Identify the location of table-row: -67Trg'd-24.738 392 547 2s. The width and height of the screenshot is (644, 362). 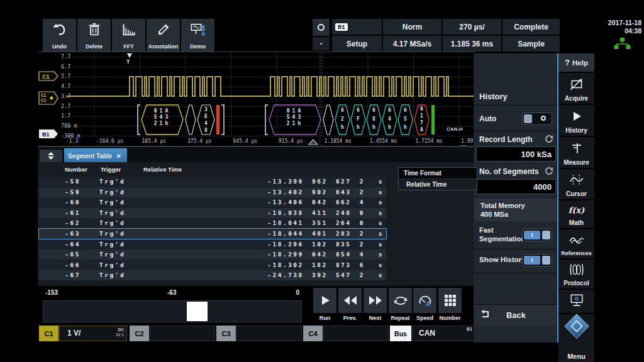
(213, 275).